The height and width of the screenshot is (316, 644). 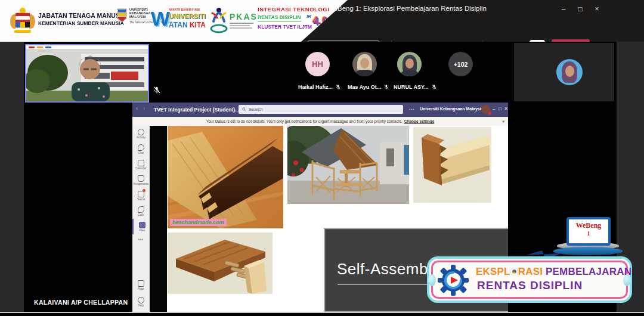 What do you see at coordinates (87, 73) in the screenshot?
I see `speaker-video-tile` at bounding box center [87, 73].